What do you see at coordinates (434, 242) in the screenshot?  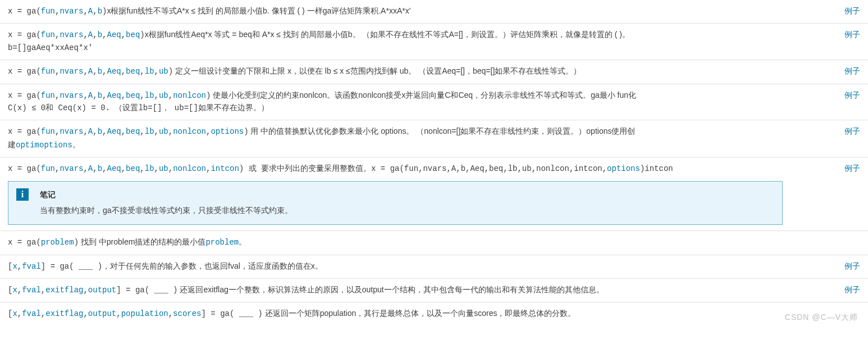 I see `syntax-row: x = ga(problem) 找到 中problem描述的结构的最小值prob…` at bounding box center [434, 242].